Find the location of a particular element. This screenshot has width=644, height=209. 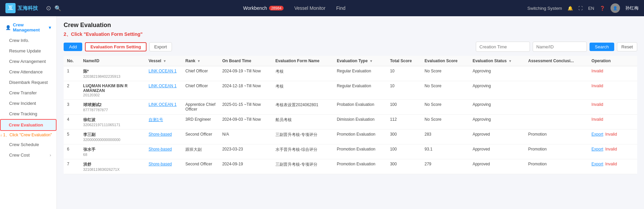

workbench-link: Workbench 28984 is located at coordinates (263, 8).